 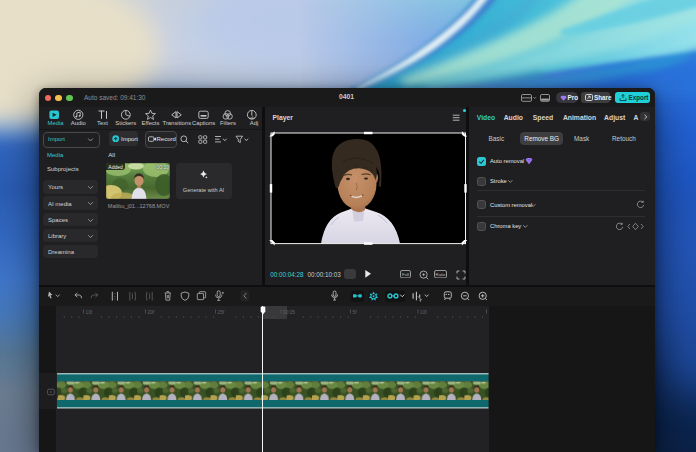 What do you see at coordinates (222, 312) in the screenshot?
I see `svg-text: 25f` at bounding box center [222, 312].